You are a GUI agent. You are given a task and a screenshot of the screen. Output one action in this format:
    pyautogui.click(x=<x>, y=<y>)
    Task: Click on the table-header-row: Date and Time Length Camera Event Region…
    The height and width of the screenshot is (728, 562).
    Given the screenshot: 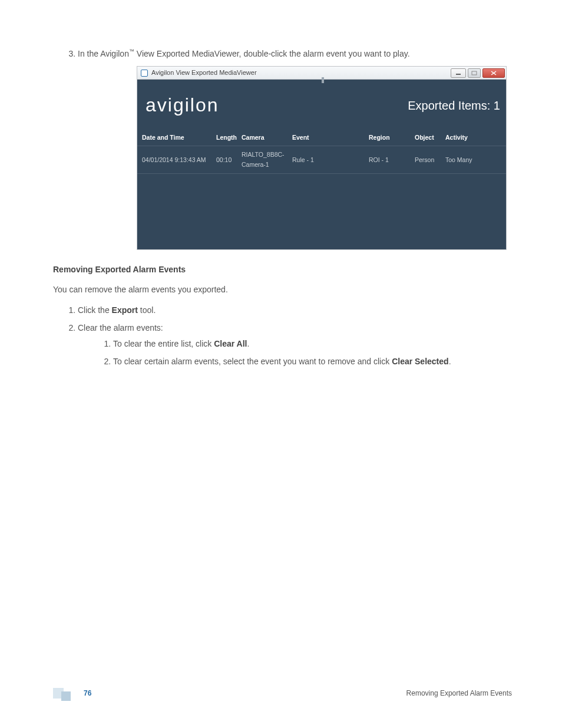 What is the action you would take?
    pyautogui.click(x=322, y=138)
    